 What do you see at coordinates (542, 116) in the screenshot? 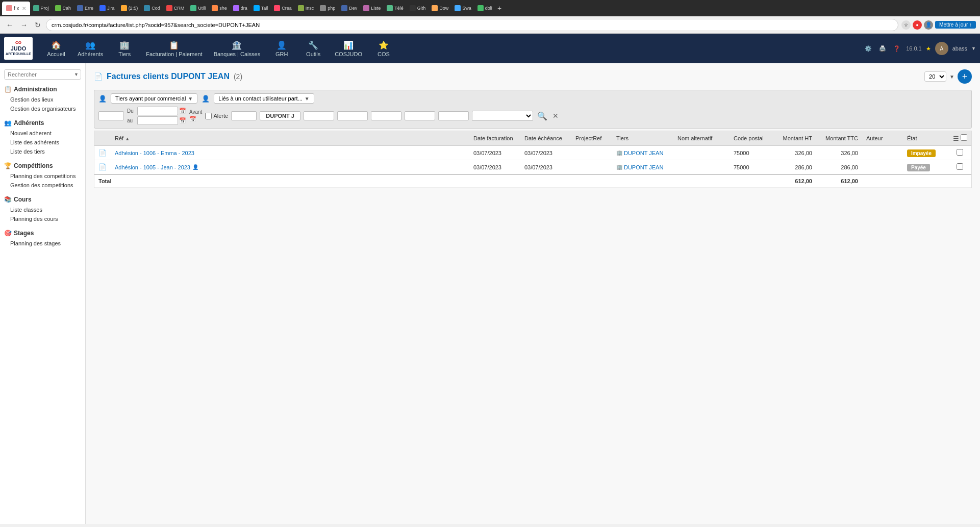
I see `search-button: 🔍` at bounding box center [542, 116].